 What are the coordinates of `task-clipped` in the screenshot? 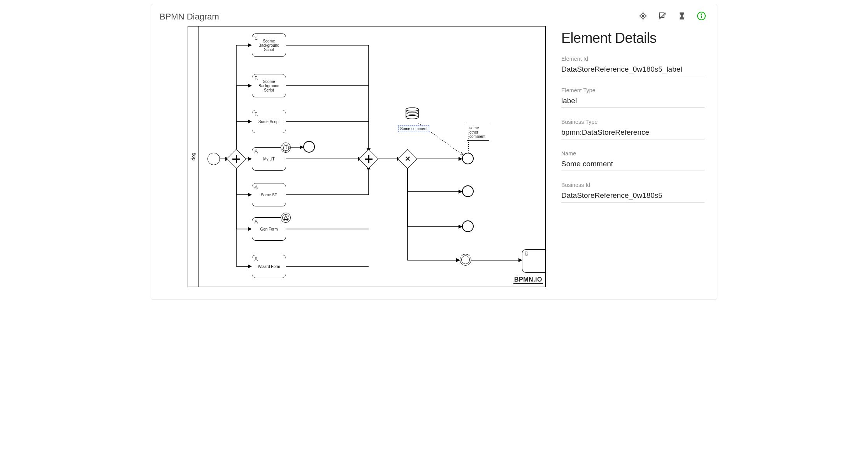 It's located at (534, 261).